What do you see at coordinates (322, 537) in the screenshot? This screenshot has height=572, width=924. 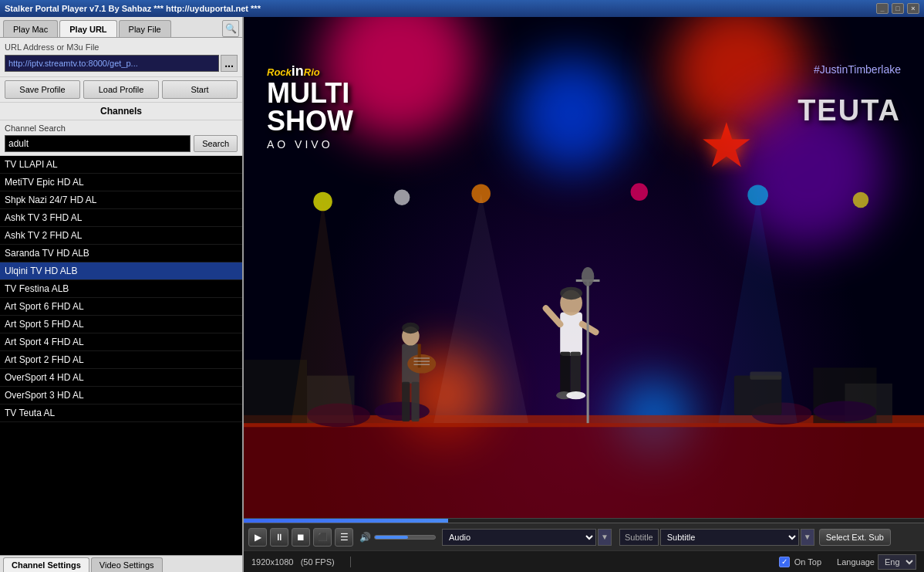 I see `subtitle-toggle-icon: ⬛` at bounding box center [322, 537].